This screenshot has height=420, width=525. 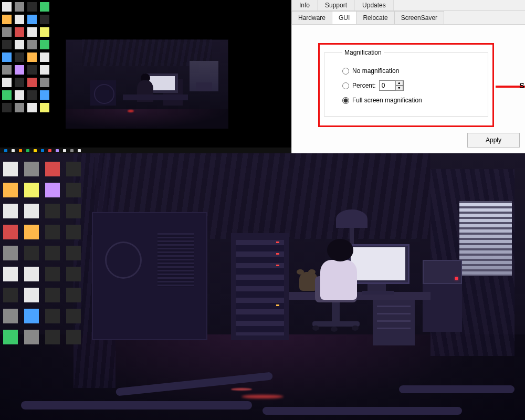 What do you see at coordinates (304, 5) in the screenshot?
I see `tab-info: Info` at bounding box center [304, 5].